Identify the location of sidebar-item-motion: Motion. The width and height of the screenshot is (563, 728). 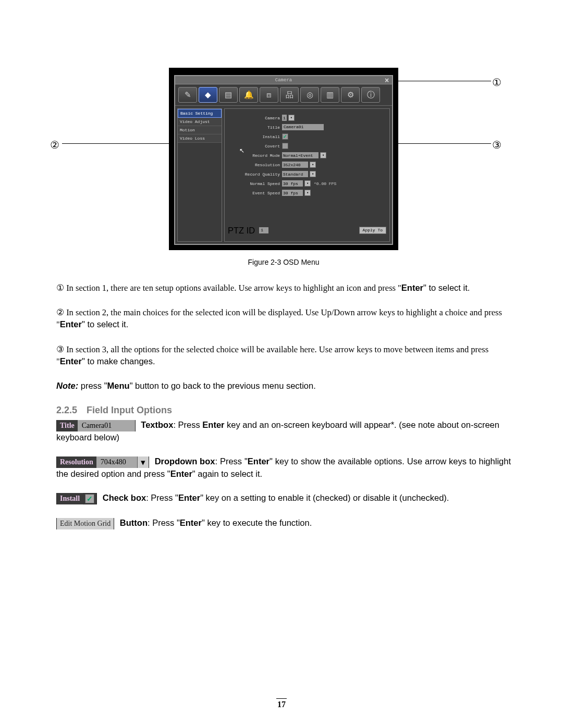
(200, 130).